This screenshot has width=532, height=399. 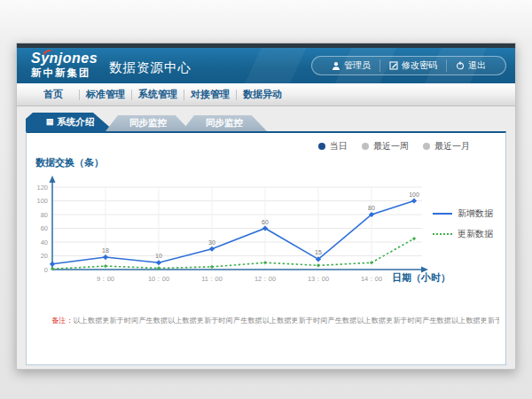 I want to click on edit-icon, so click(x=394, y=66).